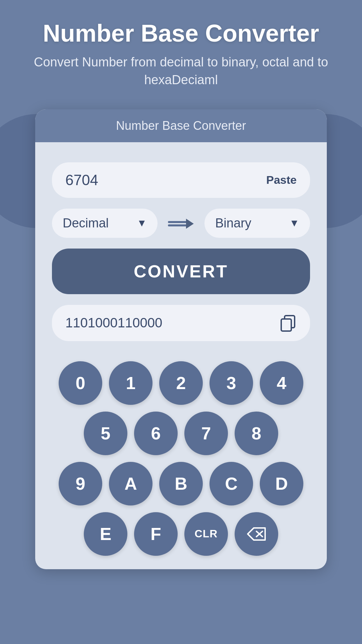 The image size is (362, 644). Describe the element at coordinates (105, 223) in the screenshot. I see `from-selector: Decimal ▼` at that location.